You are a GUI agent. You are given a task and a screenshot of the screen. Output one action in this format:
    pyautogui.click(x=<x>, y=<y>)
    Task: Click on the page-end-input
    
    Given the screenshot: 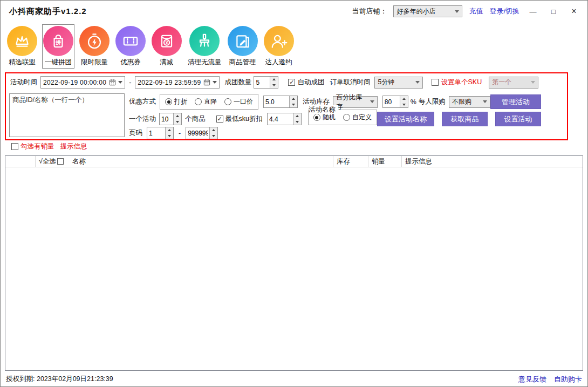 What is the action you would take?
    pyautogui.click(x=197, y=133)
    